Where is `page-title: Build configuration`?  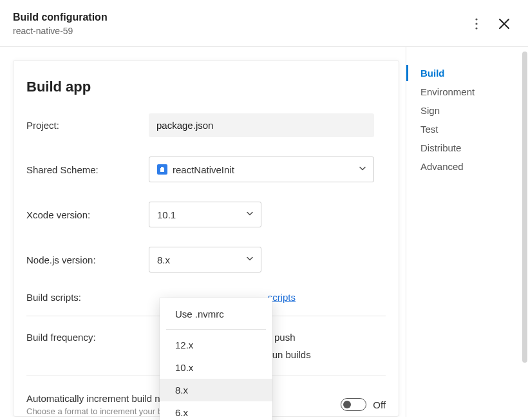 page-title: Build configuration is located at coordinates (61, 17).